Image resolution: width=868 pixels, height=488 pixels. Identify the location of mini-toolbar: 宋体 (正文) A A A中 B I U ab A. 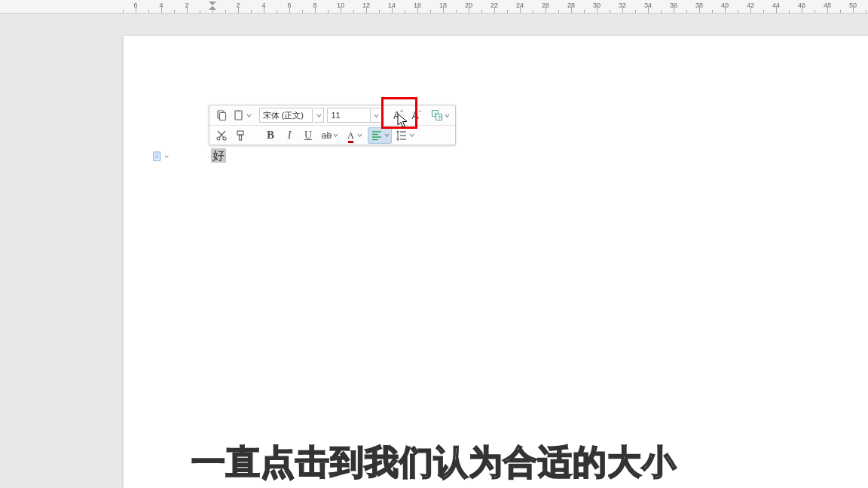
(332, 125).